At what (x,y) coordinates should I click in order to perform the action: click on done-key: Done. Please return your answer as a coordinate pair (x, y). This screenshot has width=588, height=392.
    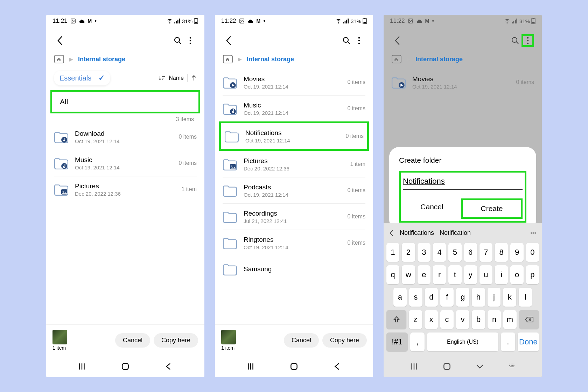
    Looking at the image, I should click on (528, 342).